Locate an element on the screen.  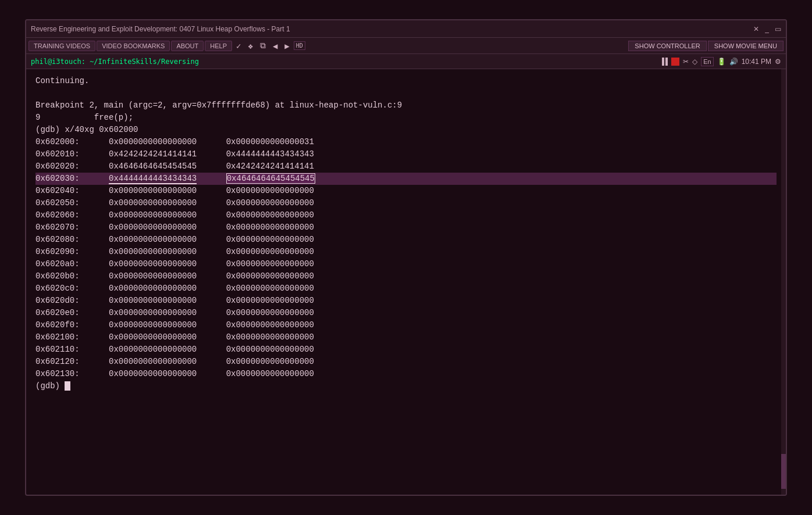
terminal-line-0: Continuing. is located at coordinates (406, 81).